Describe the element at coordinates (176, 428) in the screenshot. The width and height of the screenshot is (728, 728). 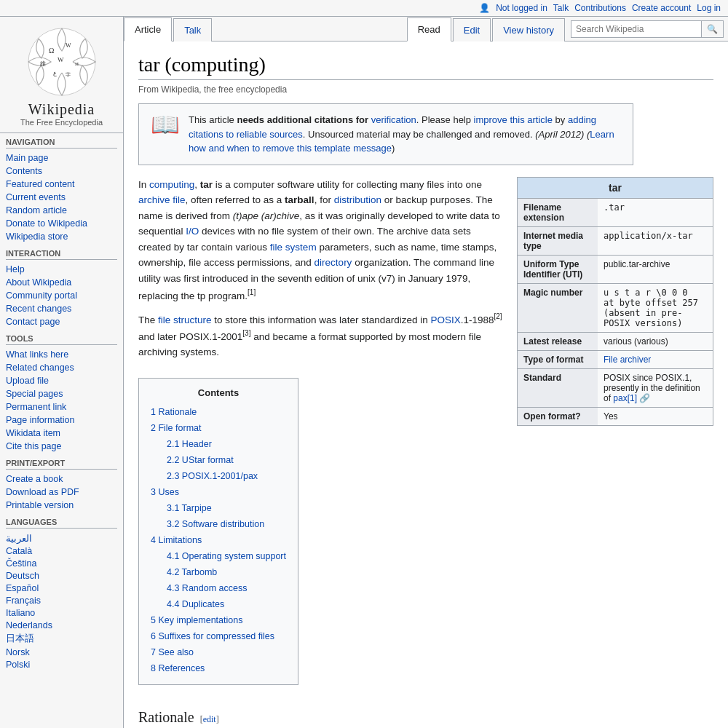
I see `toc-link-fileformat: 2 File format` at that location.